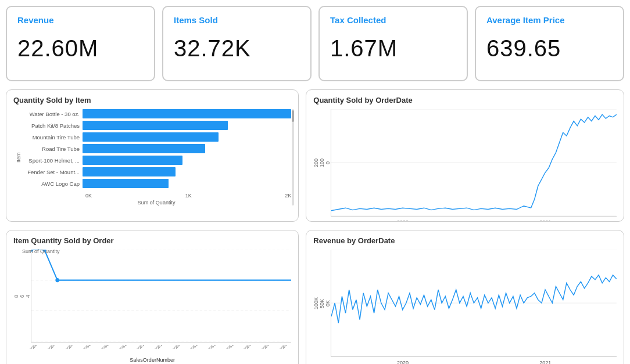  What do you see at coordinates (156, 196) in the screenshot?
I see `bar-axis: 0K1K2K` at bounding box center [156, 196].